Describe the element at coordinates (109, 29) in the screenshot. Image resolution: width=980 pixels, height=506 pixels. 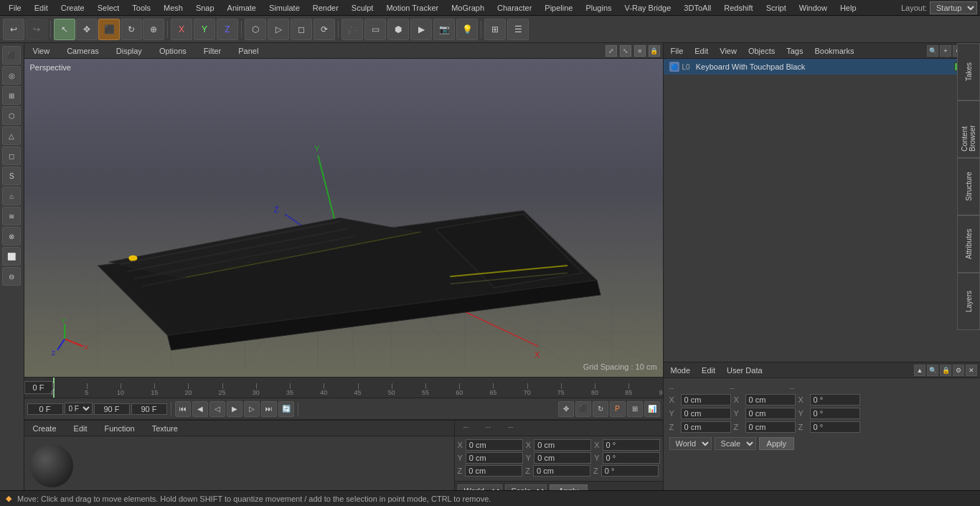
I see `scale-tool-button: ⬛` at that location.